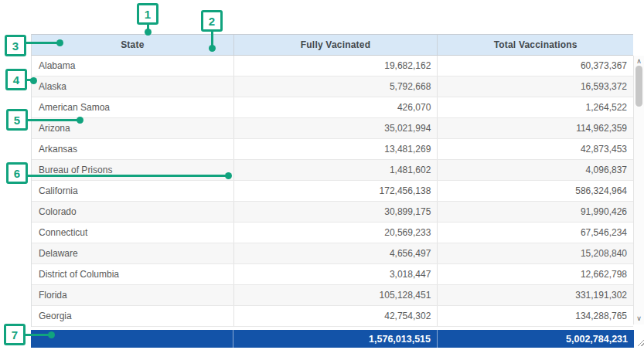  I want to click on total-vaccinations-cell: 42,873,453, so click(535, 149).